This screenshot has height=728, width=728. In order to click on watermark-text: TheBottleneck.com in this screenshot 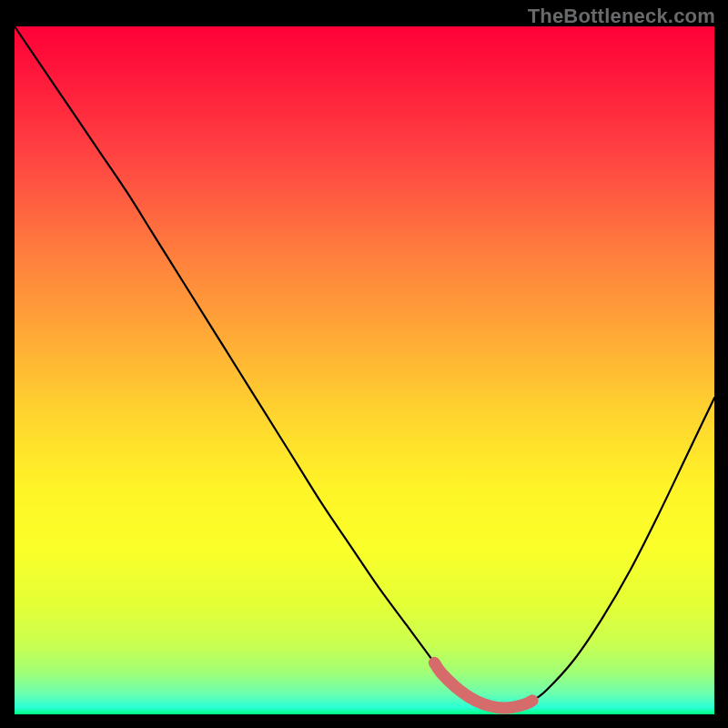, I will do `click(622, 16)`.